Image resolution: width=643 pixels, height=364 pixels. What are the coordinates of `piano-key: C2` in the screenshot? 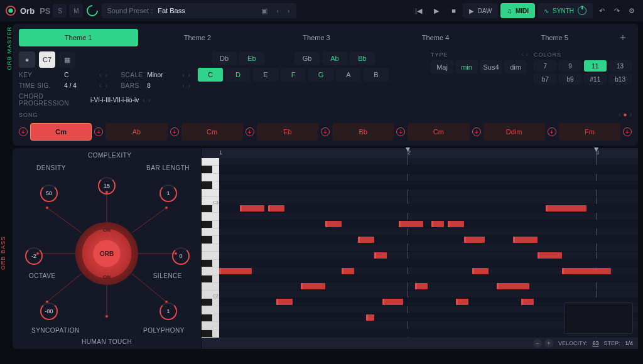 It's located at (210, 294).